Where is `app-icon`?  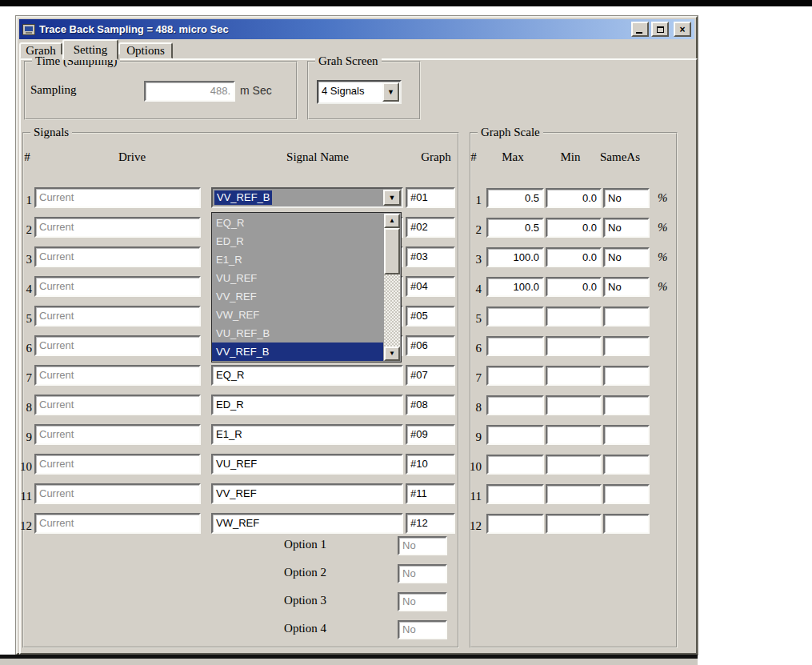 app-icon is located at coordinates (29, 30).